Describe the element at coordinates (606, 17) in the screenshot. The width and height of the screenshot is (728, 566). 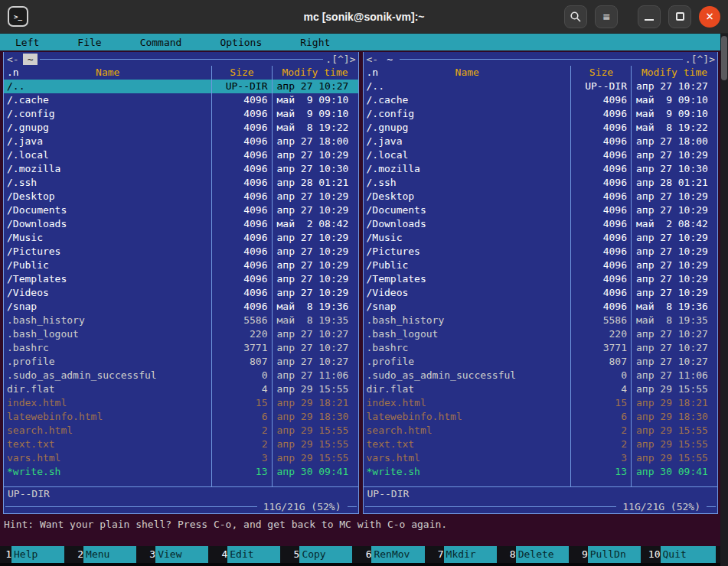
I see `menu-button: ≡` at that location.